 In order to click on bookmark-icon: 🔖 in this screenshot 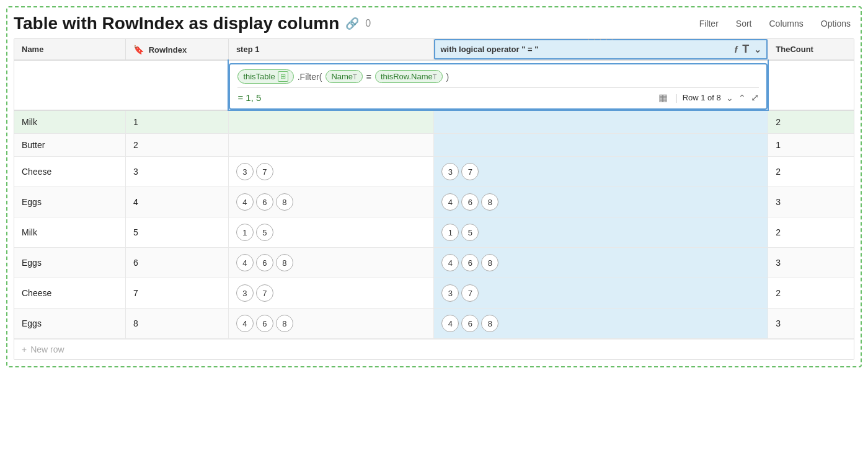, I will do `click(139, 50)`.